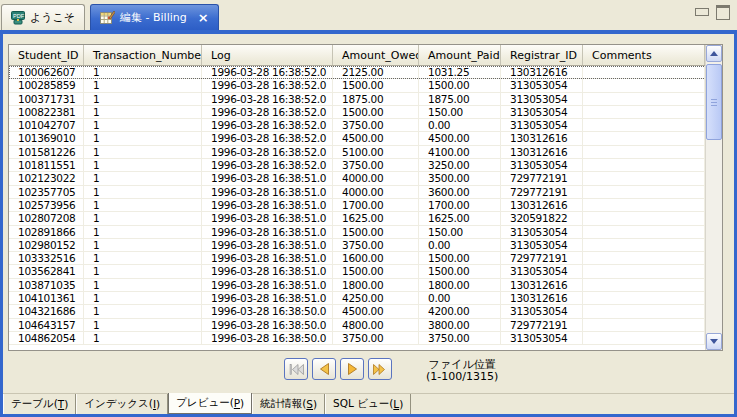 This screenshot has width=737, height=417. I want to click on table-cell: 1875.00, so click(376, 100).